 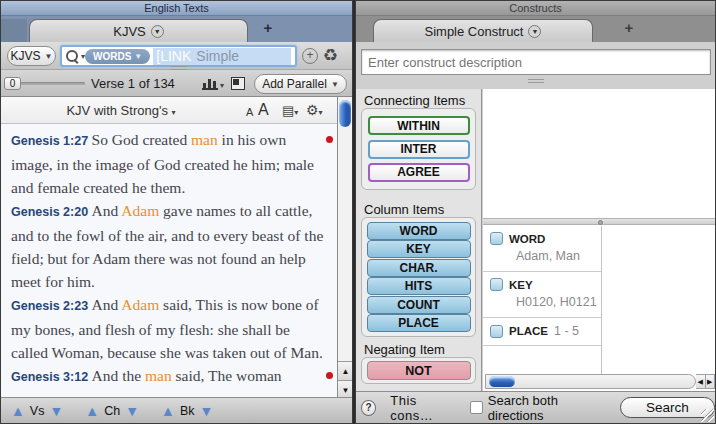 What do you see at coordinates (419, 305) in the screenshot?
I see `count-button: COUNT` at bounding box center [419, 305].